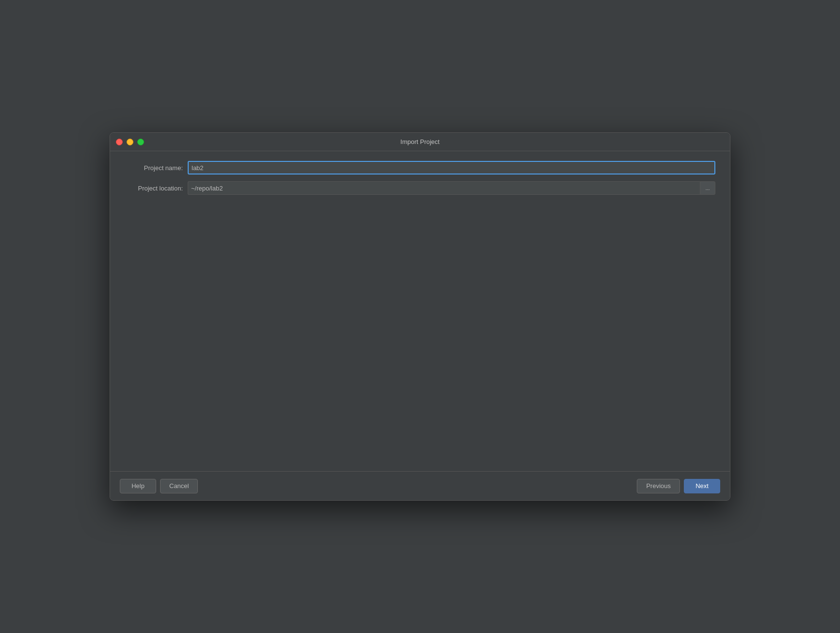 The height and width of the screenshot is (633, 840). I want to click on project-name-input, so click(452, 168).